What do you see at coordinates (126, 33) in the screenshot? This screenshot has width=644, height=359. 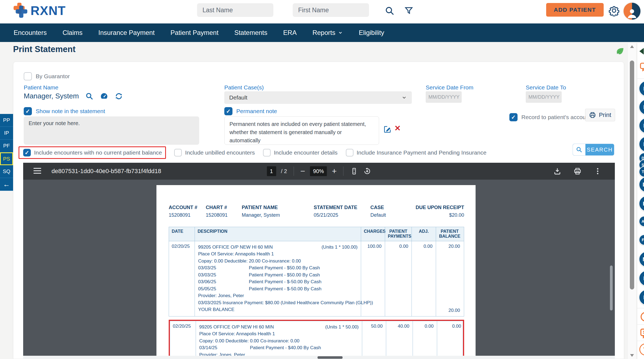 I see `nav-insurance-payment: Insurance Payment` at bounding box center [126, 33].